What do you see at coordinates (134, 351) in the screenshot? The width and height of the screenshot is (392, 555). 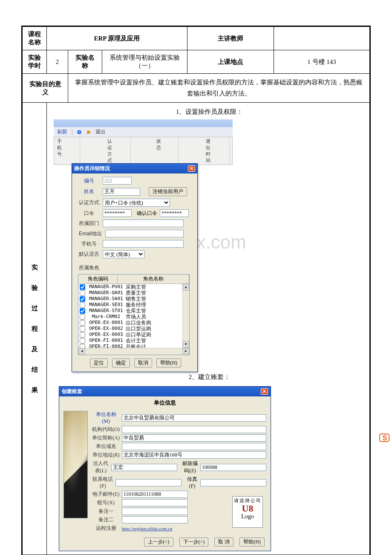 I see `horizontal-scrollbar: ◂ ▸` at bounding box center [134, 351].